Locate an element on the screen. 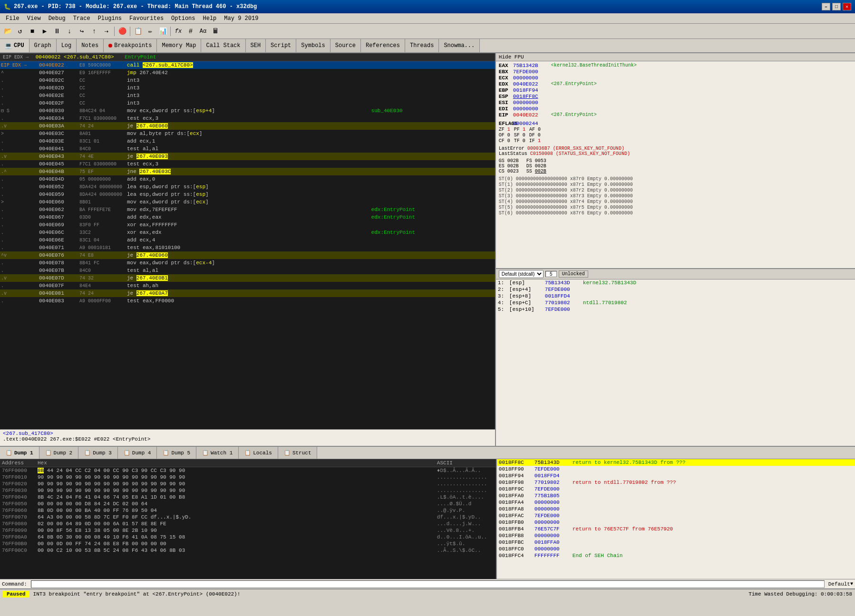 Image resolution: width=855 pixels, height=616 pixels. hex-row: 76FF00008B 44 24 04 CC C2 04 00 CC 90 C3… is located at coordinates (248, 471).